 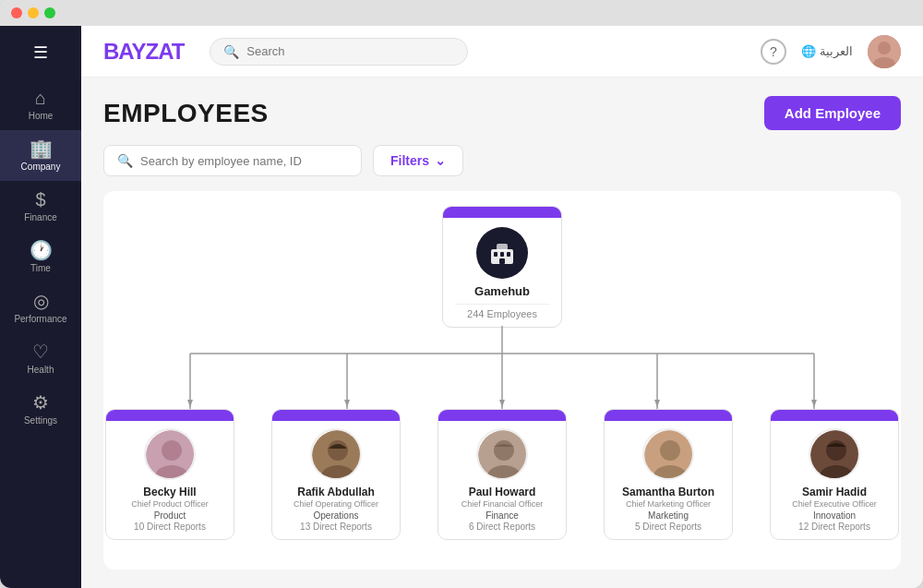 I want to click on child-reports-paul: 6 Direct Reports, so click(x=502, y=526).